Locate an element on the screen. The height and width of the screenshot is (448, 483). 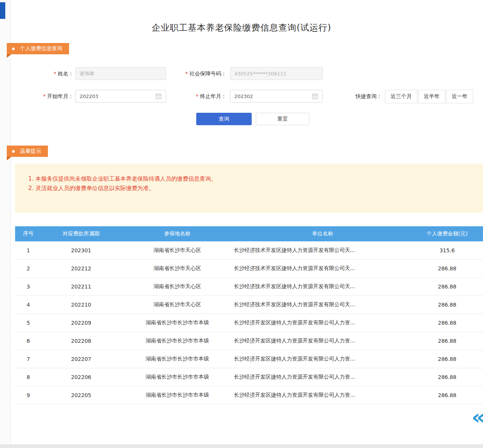
column-header-period: 对应费款所属期 is located at coordinates (81, 234).